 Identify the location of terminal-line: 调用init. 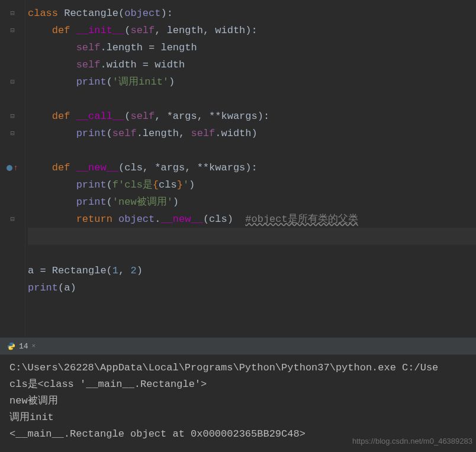
(238, 418).